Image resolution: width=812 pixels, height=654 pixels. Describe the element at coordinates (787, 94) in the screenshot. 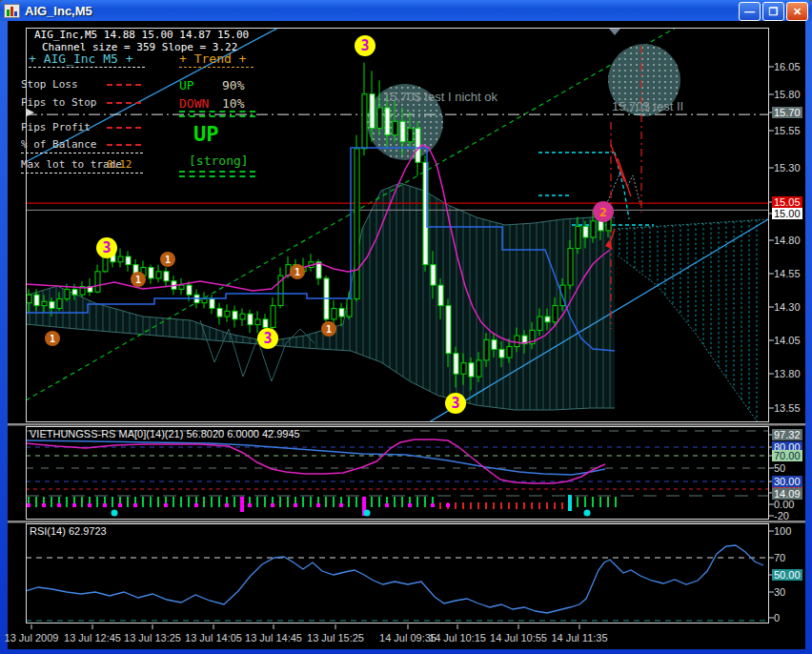

I see `price-scale-label: 15.80` at that location.